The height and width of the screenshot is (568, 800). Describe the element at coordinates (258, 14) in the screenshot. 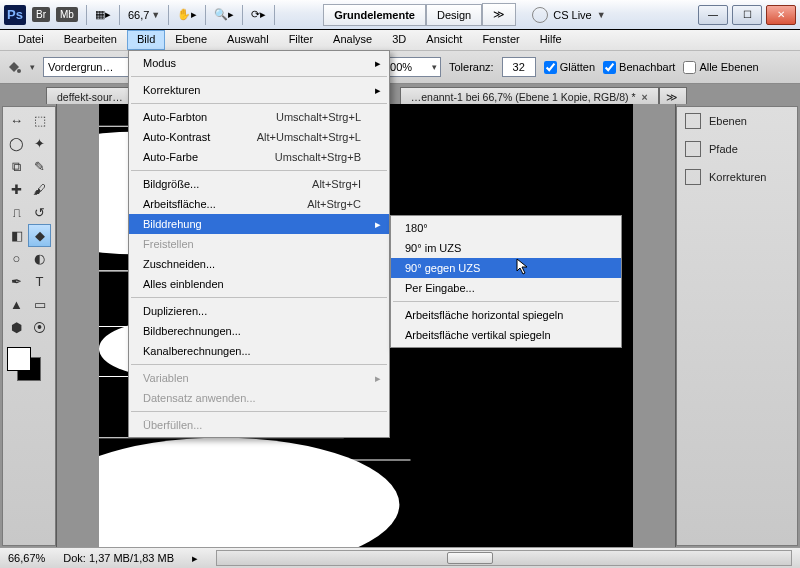

I see `rotate-view-icon: ⟳▸` at that location.